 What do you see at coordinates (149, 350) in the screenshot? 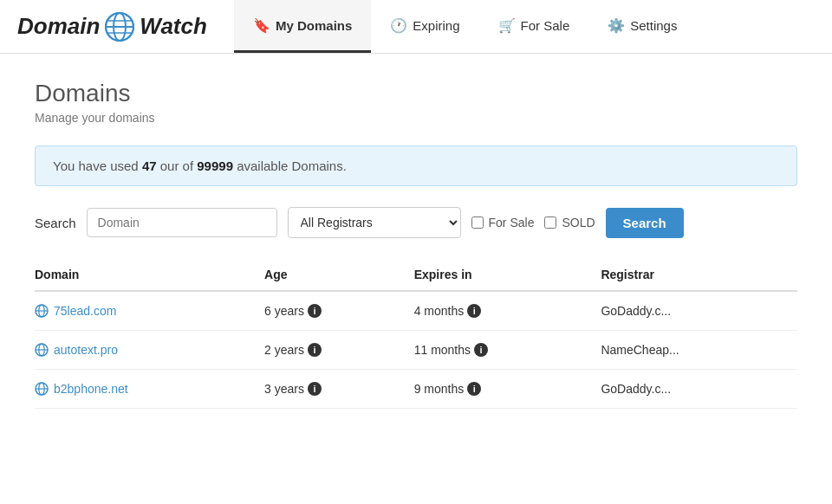
I see `cell-domain-1: autotext.pro` at bounding box center [149, 350].